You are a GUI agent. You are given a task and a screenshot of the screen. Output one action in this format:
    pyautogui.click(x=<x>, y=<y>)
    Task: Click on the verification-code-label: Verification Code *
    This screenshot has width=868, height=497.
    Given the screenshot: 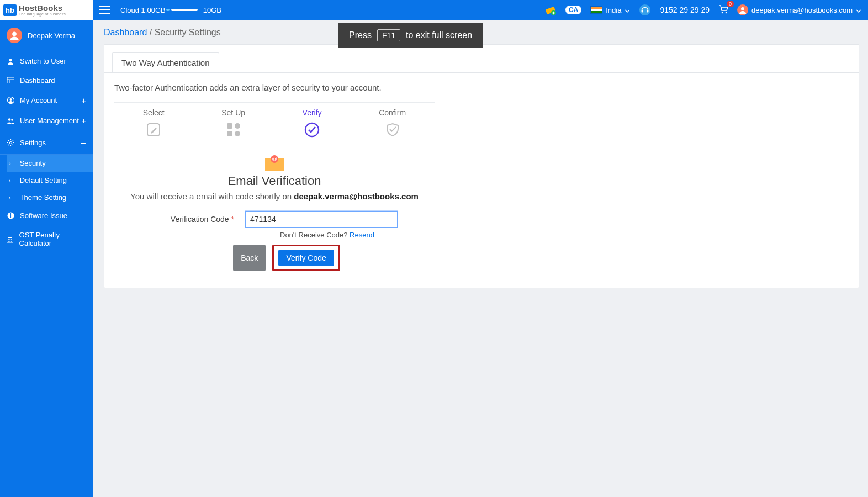 What is the action you would take?
    pyautogui.click(x=193, y=219)
    